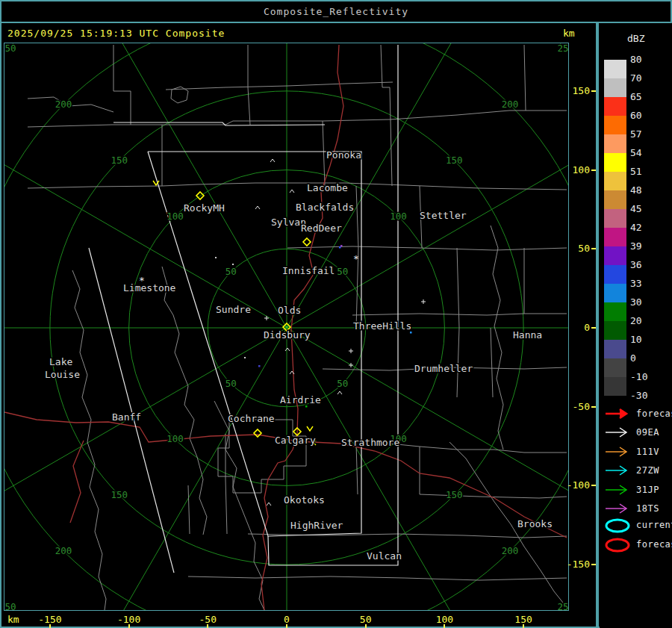 The width and height of the screenshot is (672, 628). What do you see at coordinates (251, 418) in the screenshot?
I see `city-label: Cochrane` at bounding box center [251, 418].